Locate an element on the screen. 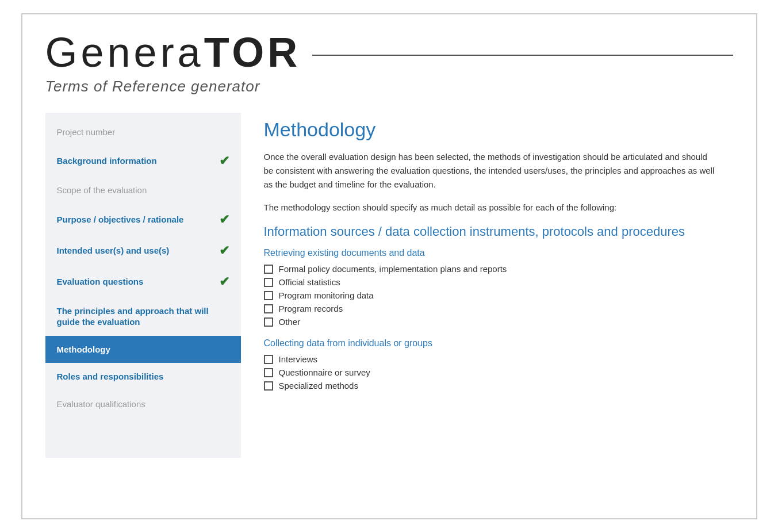 The height and width of the screenshot is (532, 778). sidebar-item-evaluator-qualifications: Evaluator qualifications is located at coordinates (143, 404).